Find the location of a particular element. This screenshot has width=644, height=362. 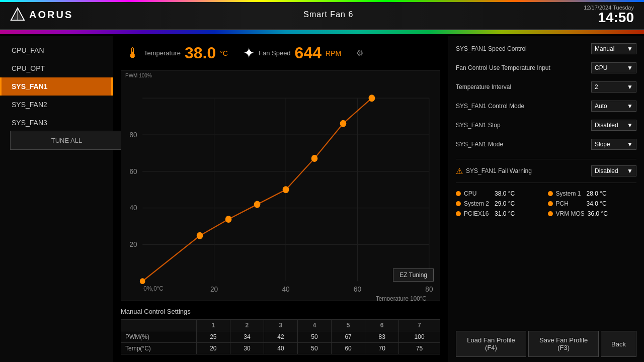

pwm-label: PWM(%) is located at coordinates (159, 337).